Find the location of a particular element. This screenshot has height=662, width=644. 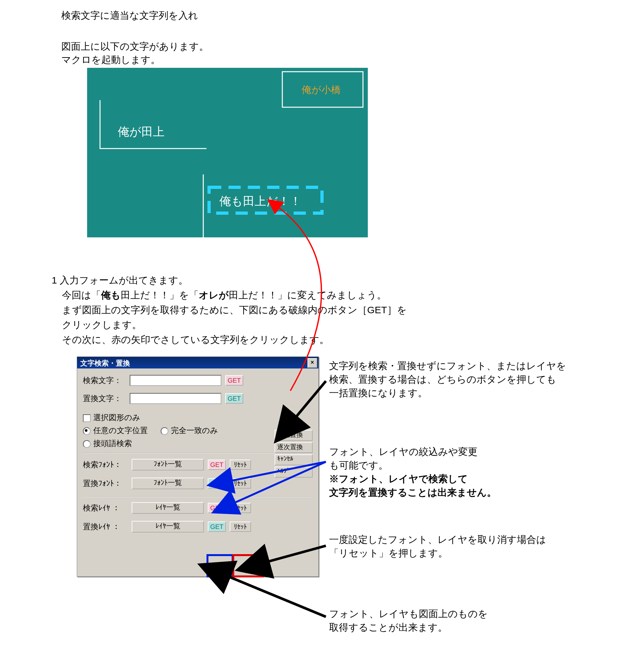

exact-match-radio is located at coordinates (164, 431).